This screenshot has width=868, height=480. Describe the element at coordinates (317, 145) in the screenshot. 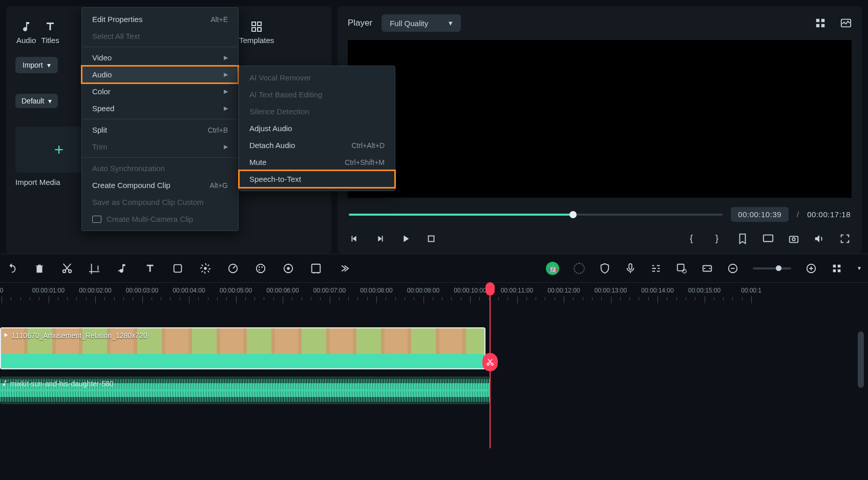

I see `submenu-detach-audio: Detach Audio Ctrl+Alt+D` at that location.